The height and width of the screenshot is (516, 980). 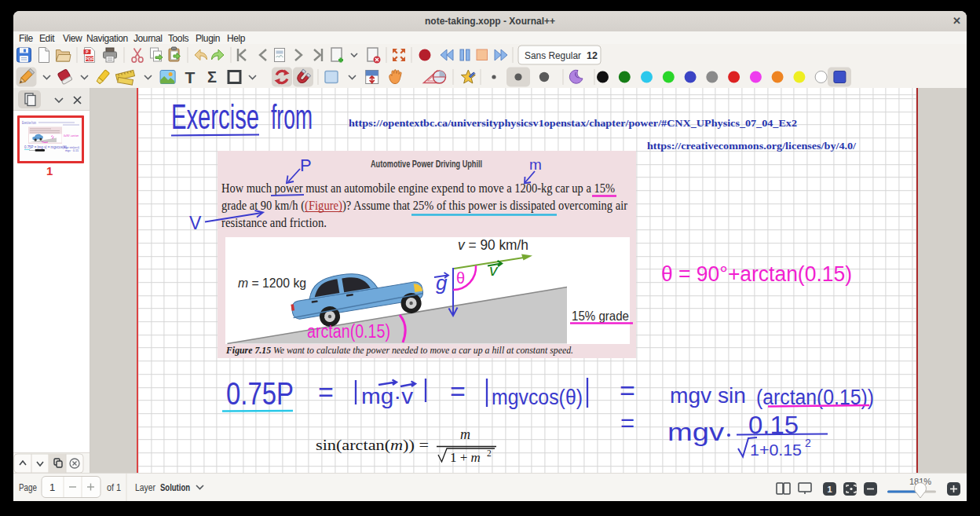 I want to click on svg-text: 15% grade, so click(x=600, y=316).